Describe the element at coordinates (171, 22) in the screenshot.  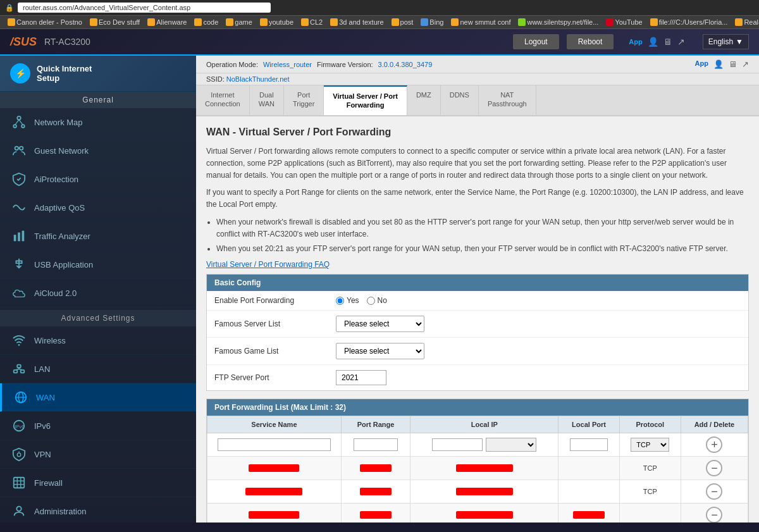
I see `bookmark-label: Alienware` at that location.